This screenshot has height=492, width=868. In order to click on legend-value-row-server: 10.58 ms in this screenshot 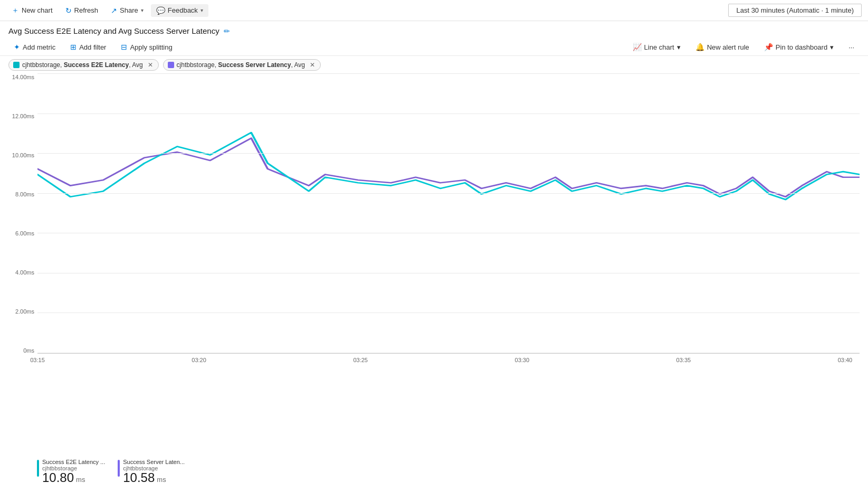, I will do `click(154, 478)`.